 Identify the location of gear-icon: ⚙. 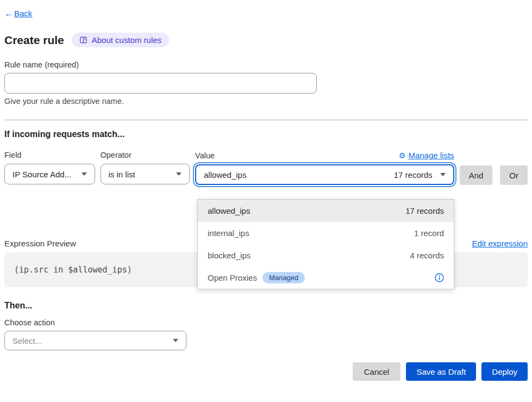
(402, 156).